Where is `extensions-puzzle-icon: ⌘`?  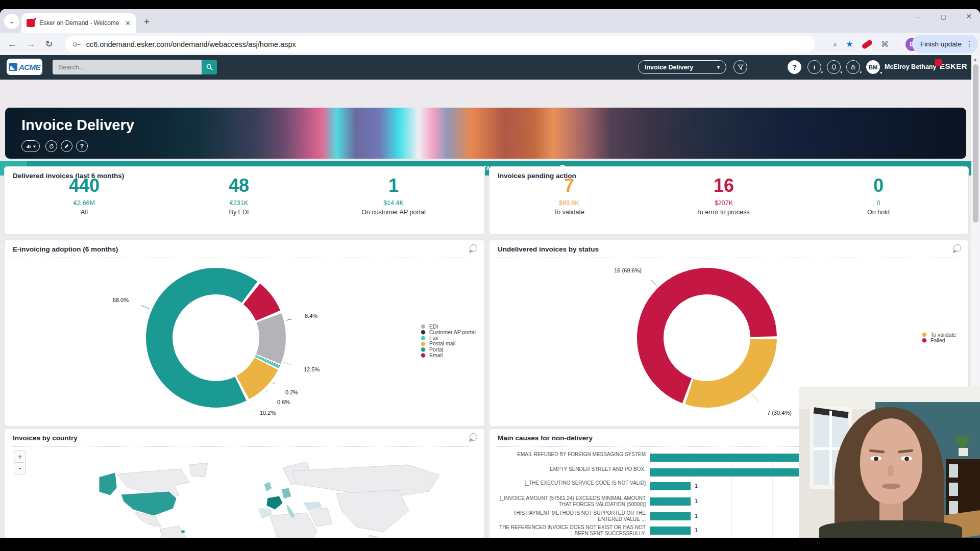
extensions-puzzle-icon: ⌘ is located at coordinates (885, 44).